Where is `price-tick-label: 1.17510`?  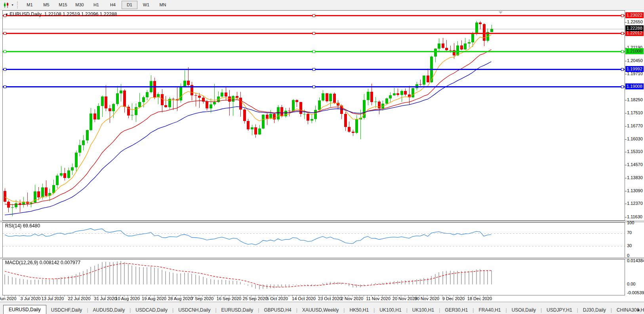 price-tick-label: 1.17510 is located at coordinates (635, 113).